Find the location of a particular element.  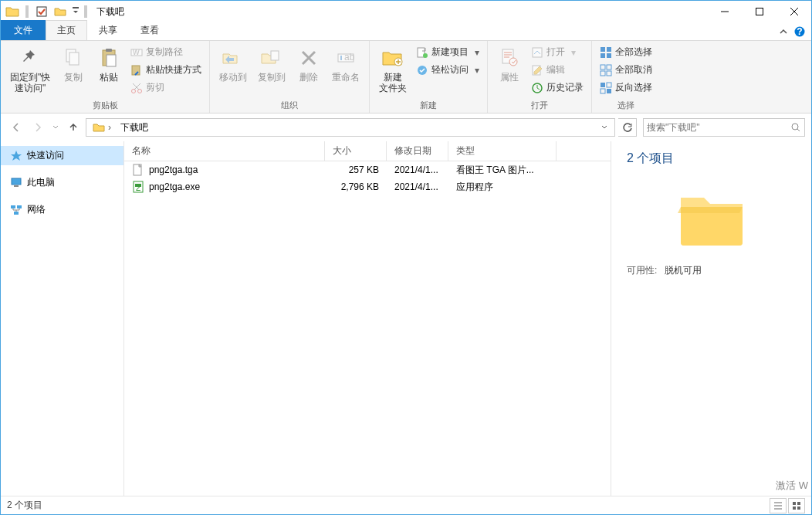

move-to-button: 移动到 is located at coordinates (233, 64).